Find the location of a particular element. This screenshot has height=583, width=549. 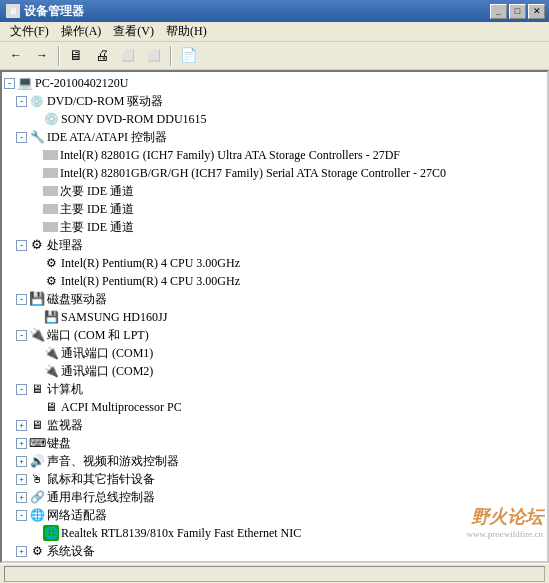

com1-label: 通讯端口 (COM1) is located at coordinates (107, 354).